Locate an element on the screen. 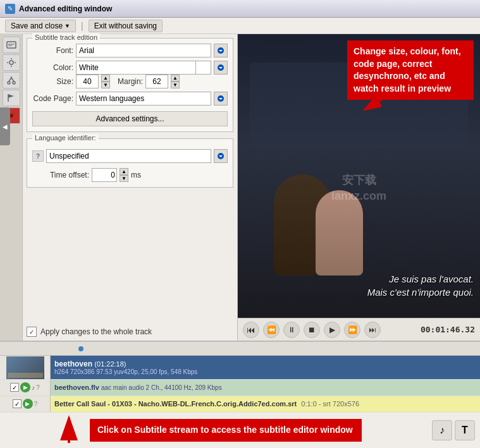 This screenshot has height=448, width=480. app-icon: ✎ is located at coordinates (10, 9).